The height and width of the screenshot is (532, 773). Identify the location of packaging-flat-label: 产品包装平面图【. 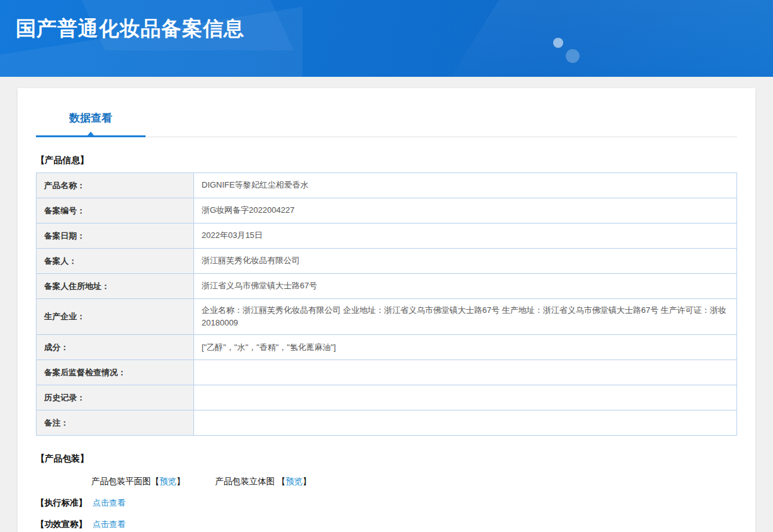
(125, 481).